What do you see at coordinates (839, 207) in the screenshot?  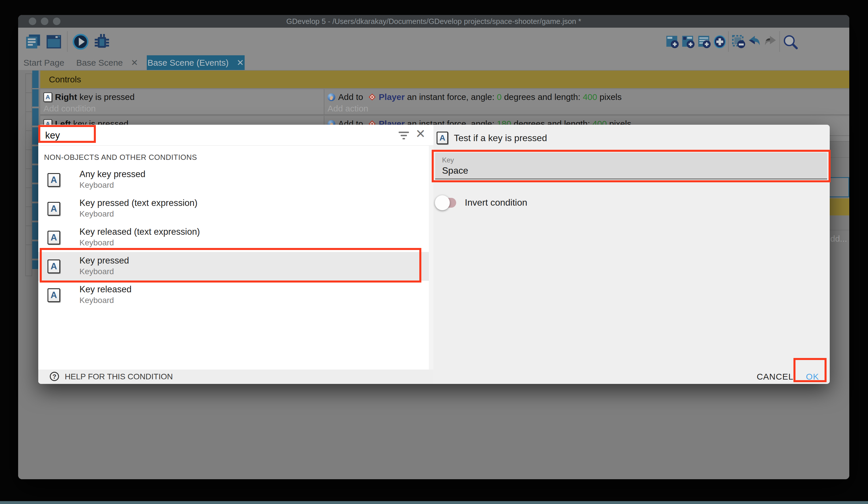 I see `event-group-header-peek` at bounding box center [839, 207].